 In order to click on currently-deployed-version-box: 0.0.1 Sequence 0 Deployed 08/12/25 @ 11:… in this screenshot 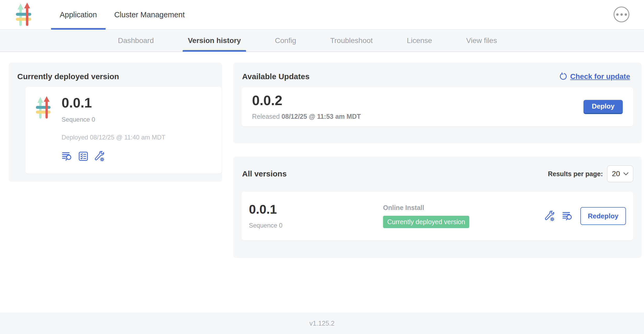, I will do `click(124, 130)`.